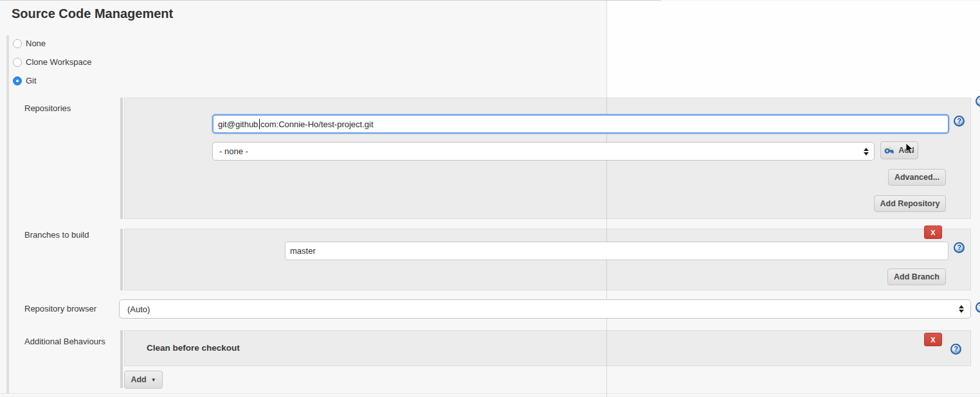 This screenshot has width=980, height=397. What do you see at coordinates (543, 152) in the screenshot?
I see `credentials-select: - none -` at bounding box center [543, 152].